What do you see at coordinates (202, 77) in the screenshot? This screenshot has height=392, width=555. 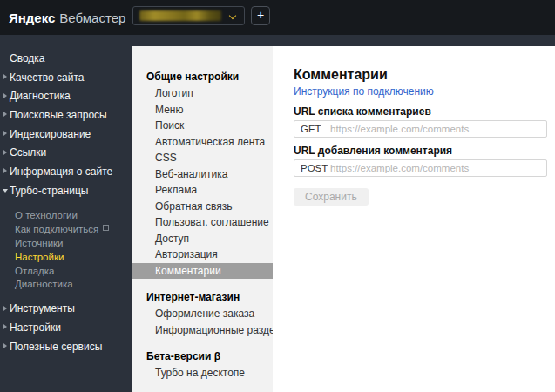 I see `menu-section-title-obshchie: Общие настройки` at bounding box center [202, 77].